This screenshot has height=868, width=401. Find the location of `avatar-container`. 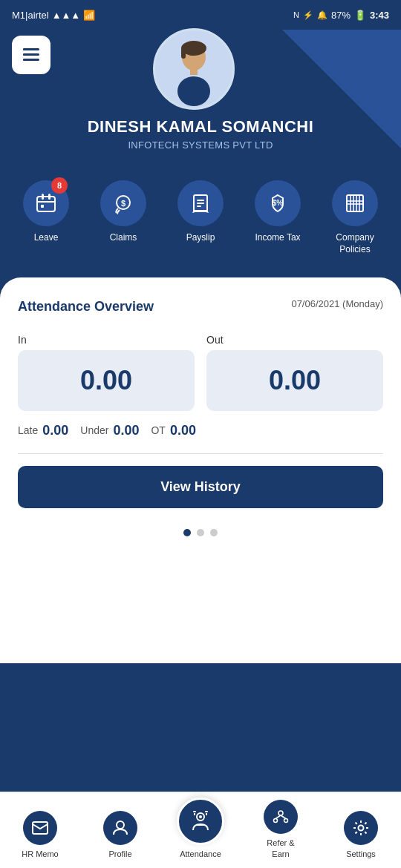

avatar-container is located at coordinates (194, 69).